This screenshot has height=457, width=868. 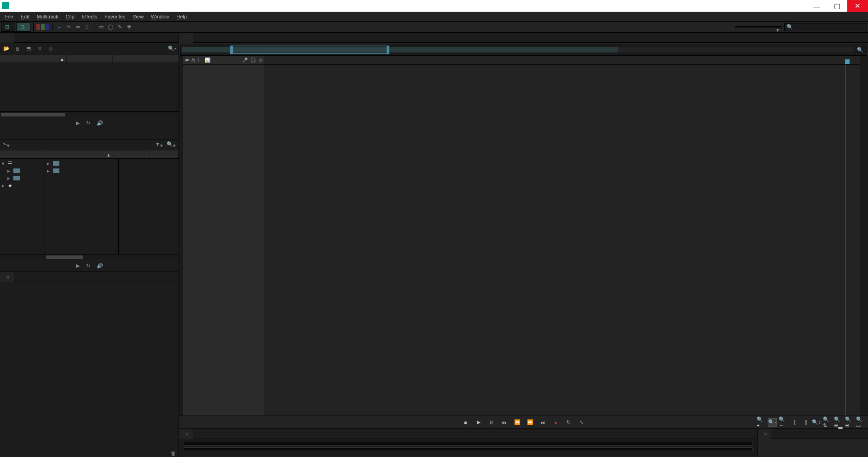 I want to click on mb-autoplay-icon: 🔊, so click(x=100, y=266).